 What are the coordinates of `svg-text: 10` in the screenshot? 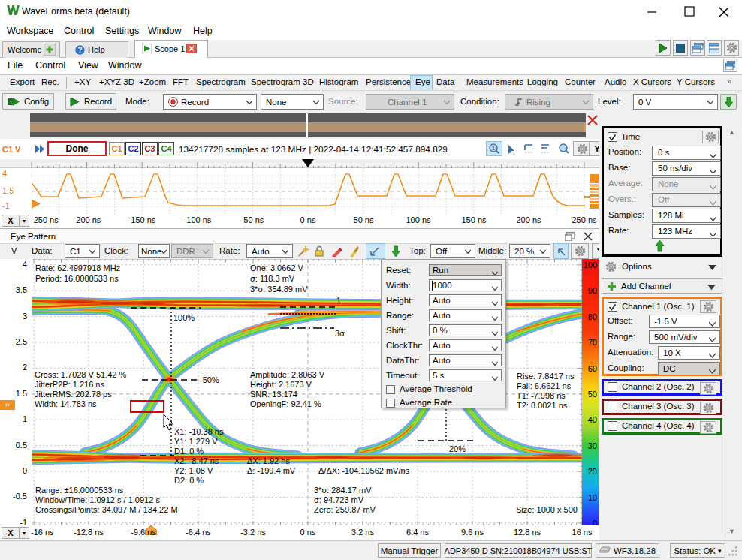 It's located at (593, 498).